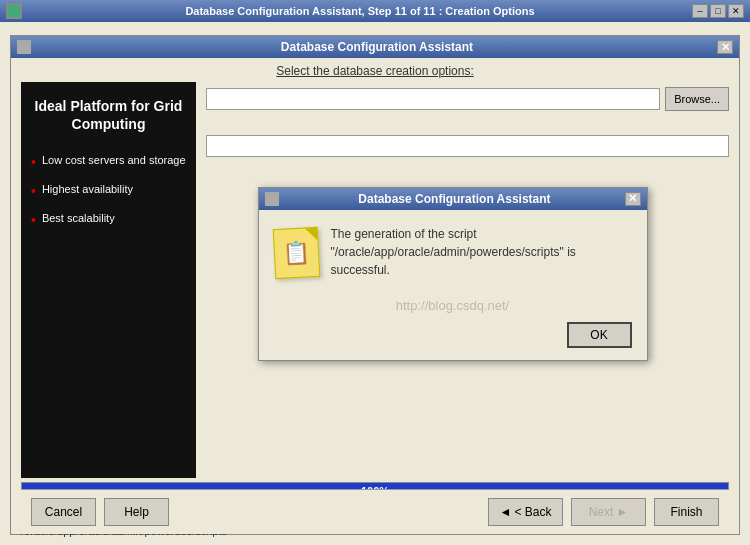 The height and width of the screenshot is (545, 750). Describe the element at coordinates (453, 252) in the screenshot. I see `inner-dialog-body: 📋 The generation of the script "/oracle/…` at that location.